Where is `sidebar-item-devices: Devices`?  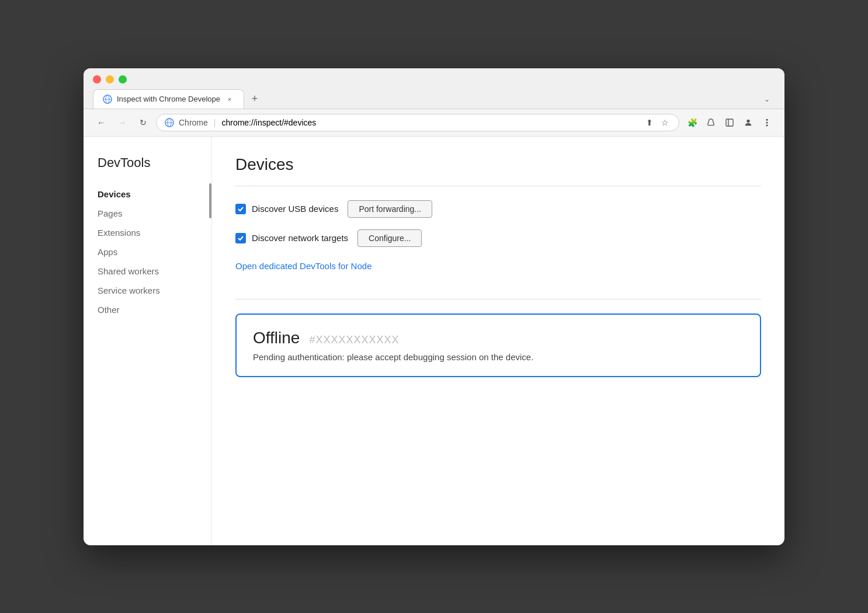 sidebar-item-devices: Devices is located at coordinates (154, 194).